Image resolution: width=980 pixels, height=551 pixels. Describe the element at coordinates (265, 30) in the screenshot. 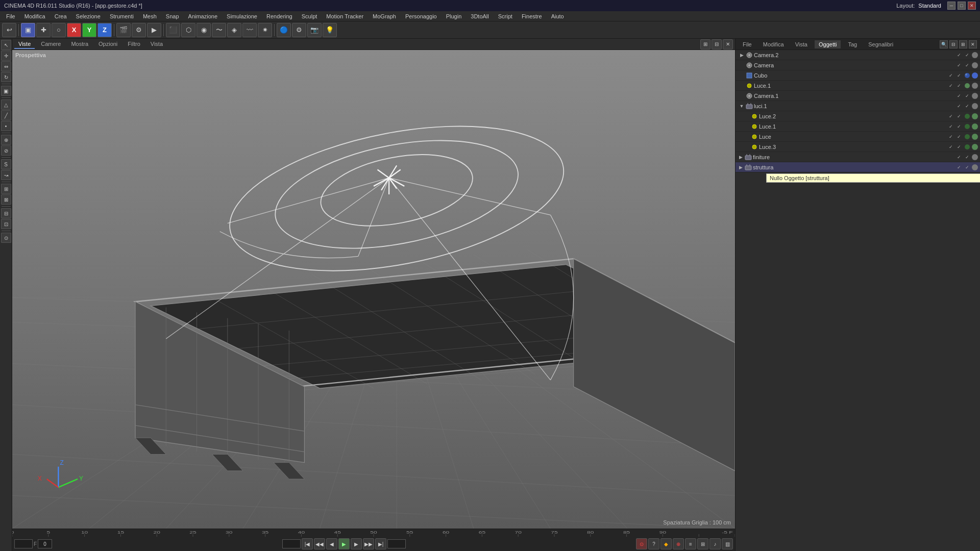

I see `obj-particle: ✷` at that location.